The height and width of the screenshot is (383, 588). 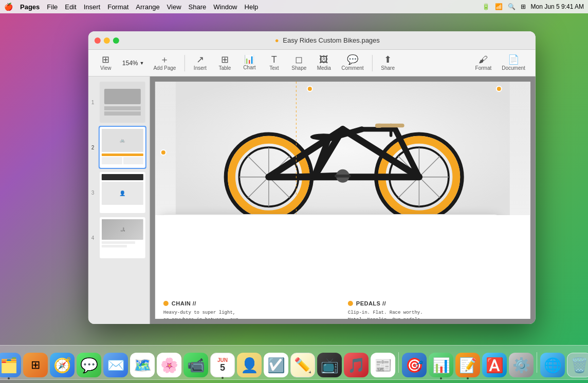 I want to click on menubar-format: Format, so click(x=118, y=7).